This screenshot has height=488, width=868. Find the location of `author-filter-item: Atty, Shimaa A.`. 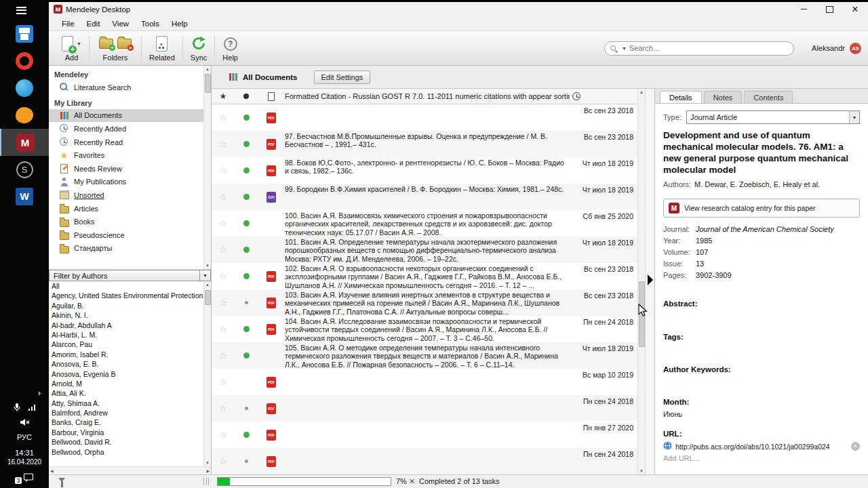

author-filter-item: Atty, Shimaa A. is located at coordinates (126, 403).